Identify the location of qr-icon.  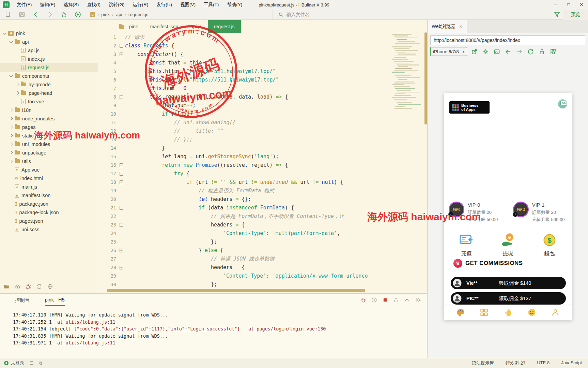
(553, 52).